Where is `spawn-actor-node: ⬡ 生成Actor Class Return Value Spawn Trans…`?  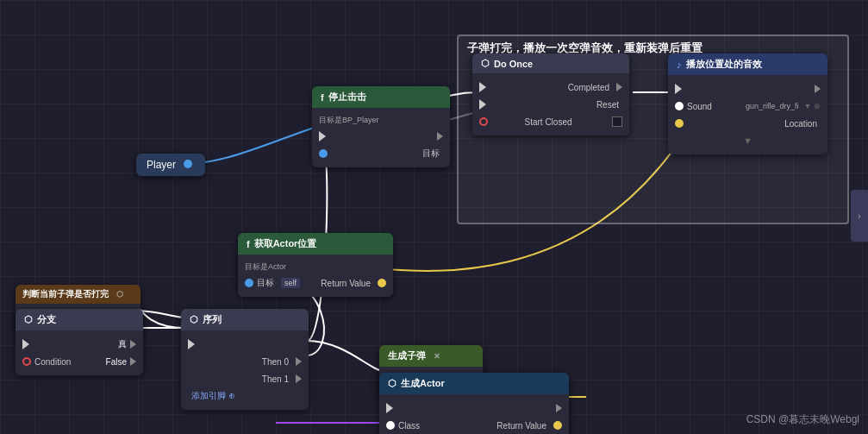
spawn-actor-node: ⬡ 生成Actor Class Return Value Spawn Trans… is located at coordinates (474, 404).